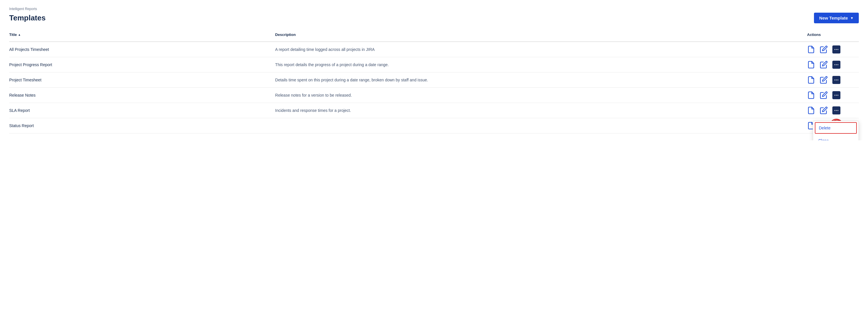 This screenshot has height=333, width=868. Describe the element at coordinates (836, 130) in the screenshot. I see `dropdown-menu: Delete Clone Export Permissions` at that location.